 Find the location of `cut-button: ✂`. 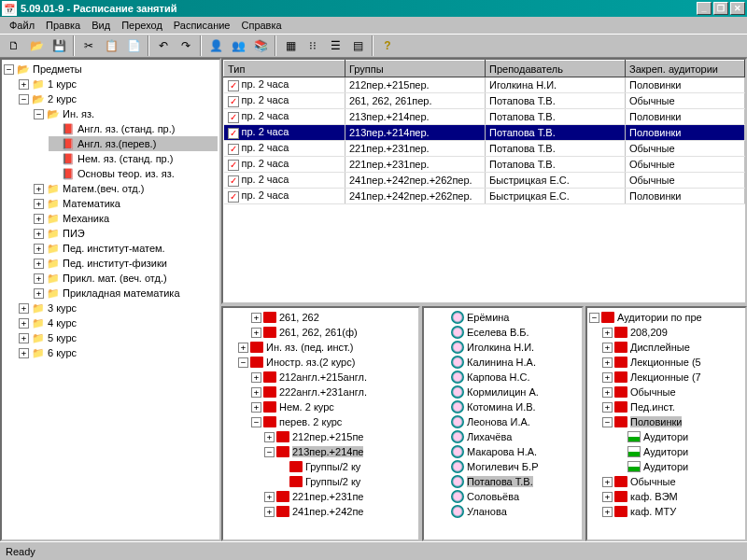

cut-button: ✂ is located at coordinates (89, 46).